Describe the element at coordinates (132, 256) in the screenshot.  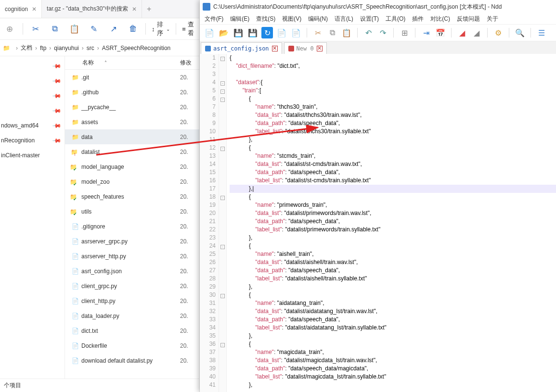
I see `file-row: 📄asrserver_http.py20.` at that location.